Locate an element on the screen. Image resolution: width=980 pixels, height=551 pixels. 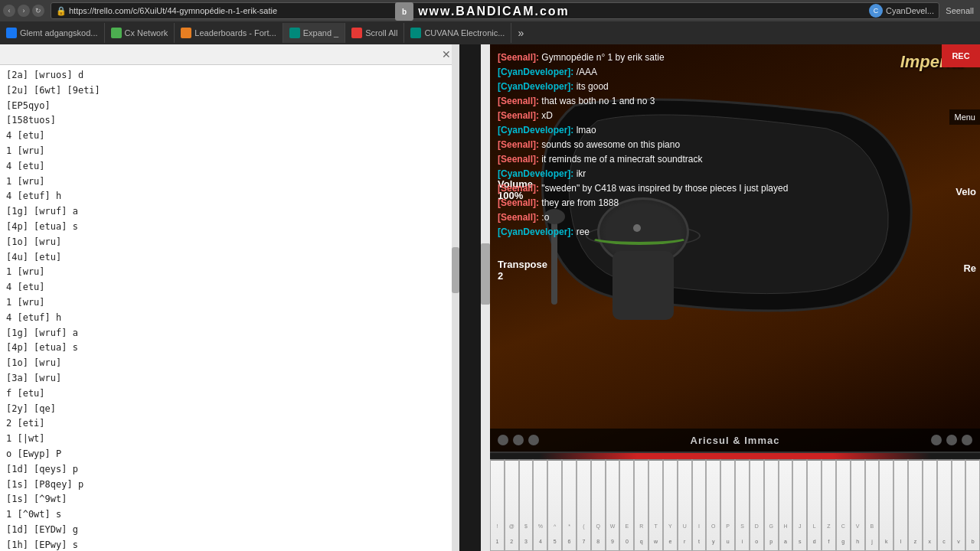
piano-key-white: %4 is located at coordinates (541, 505).